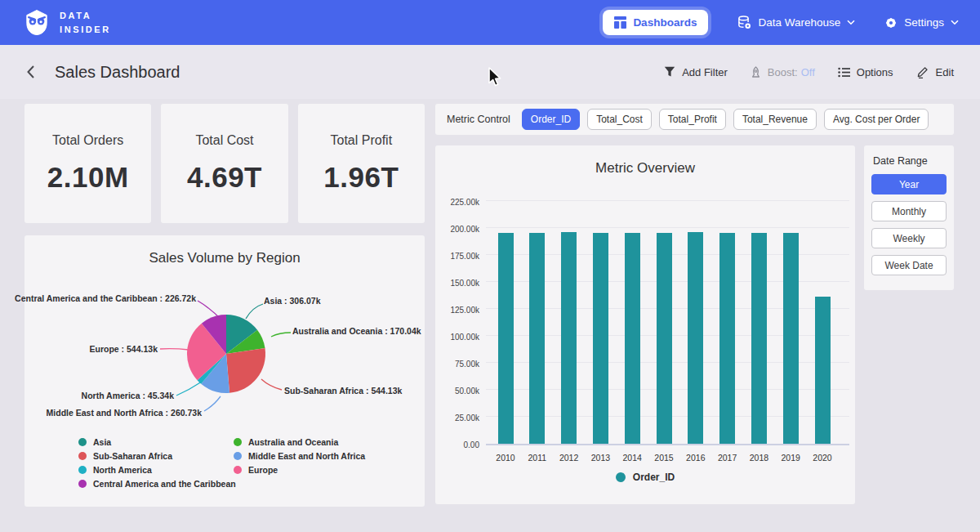  I want to click on nav-dashboards-button: Dashboards, so click(655, 23).